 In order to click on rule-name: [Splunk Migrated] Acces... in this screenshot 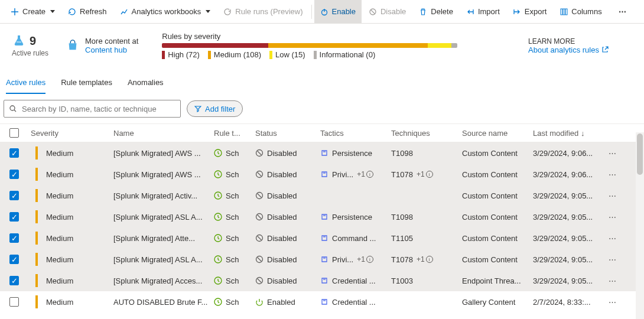, I will do `click(161, 281)`.